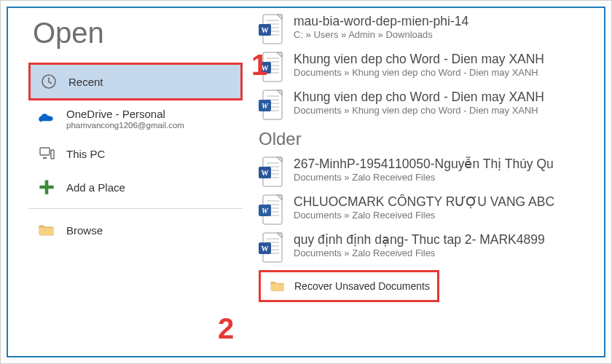 This screenshot has height=364, width=612. What do you see at coordinates (381, 22) in the screenshot?
I see `file-title: mau-bia-word-dep-mien-phi-14` at bounding box center [381, 22].